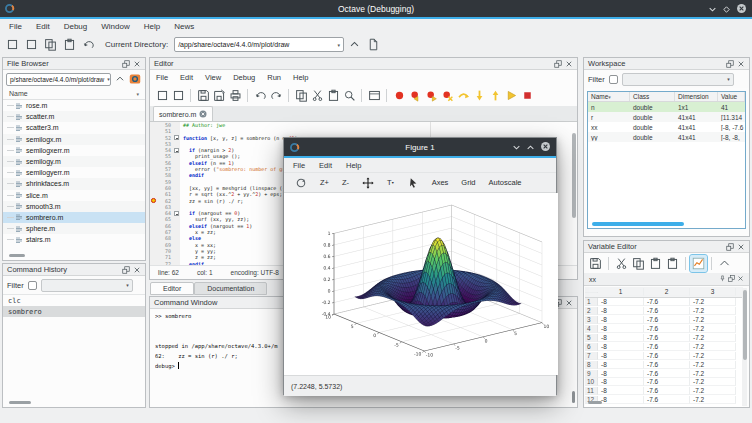  I want to click on command-window-scrollbar, so click(574, 397).